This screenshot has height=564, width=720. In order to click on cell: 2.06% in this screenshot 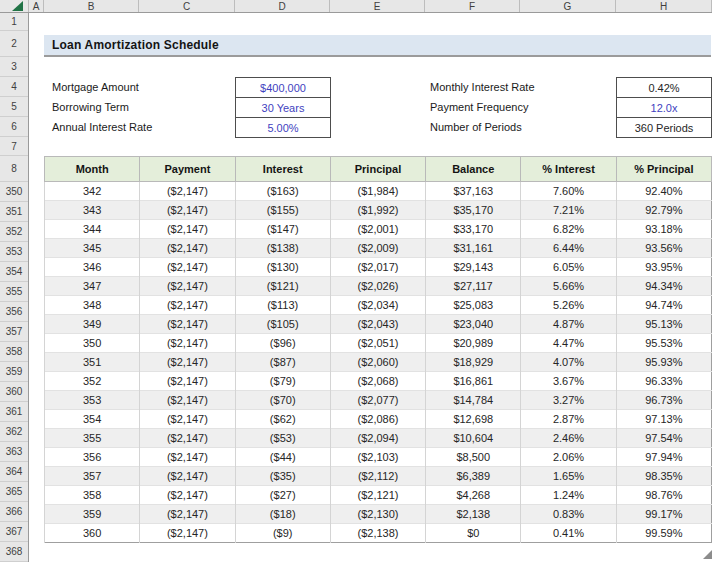, I will do `click(568, 458)`.